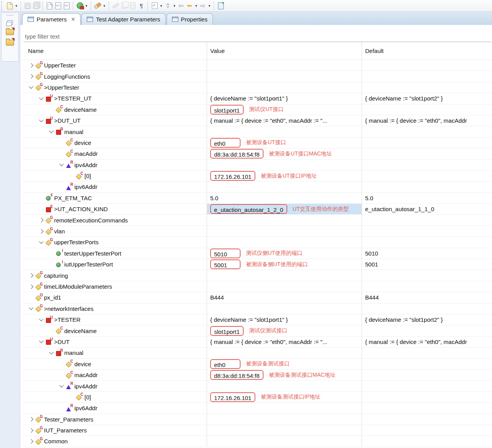 The height and width of the screenshot is (448, 492). Describe the element at coordinates (284, 375) in the screenshot. I see `param-value-cell: d8:3a:dd:18:54:f8被测设备测试接口MAC地址` at that location.